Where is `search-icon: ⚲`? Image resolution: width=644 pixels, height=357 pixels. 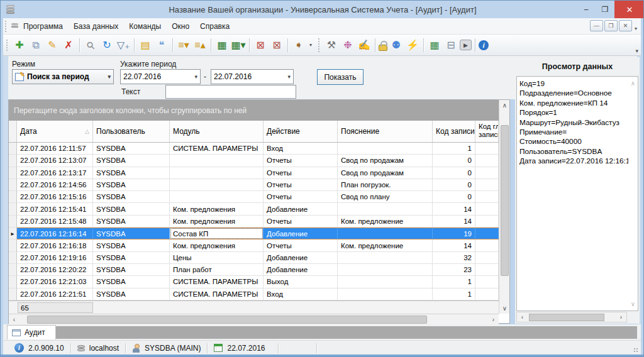
search-icon: ⚲ is located at coordinates (91, 45).